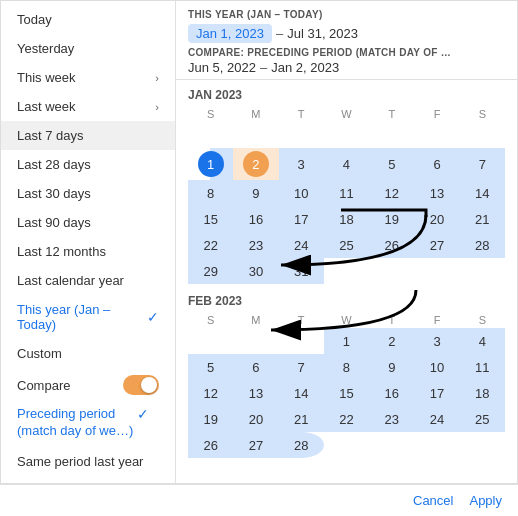 The image size is (518, 516). I want to click on sidebar-item-this-year-label: This year (Jan – Today), so click(82, 317).